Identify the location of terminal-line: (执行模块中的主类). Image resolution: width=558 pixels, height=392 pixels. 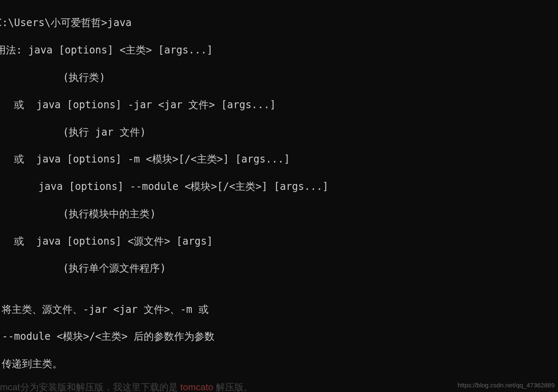
(279, 214).